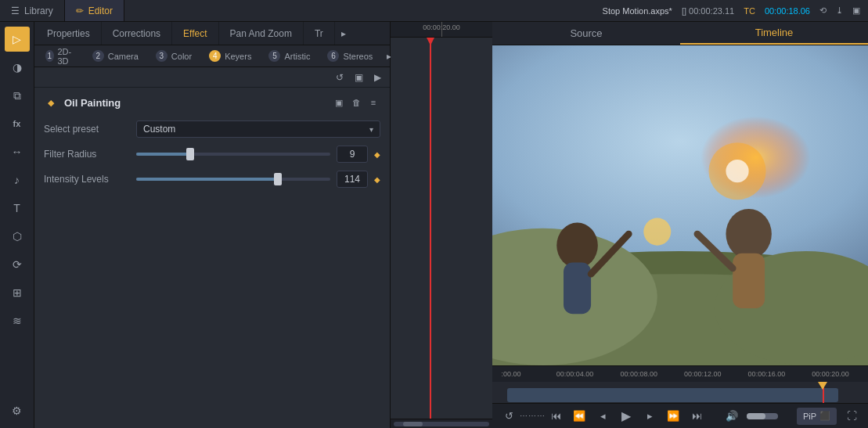 This screenshot has width=868, height=428. What do you see at coordinates (839, 11) in the screenshot?
I see `download-icon: ⤓` at bounding box center [839, 11].